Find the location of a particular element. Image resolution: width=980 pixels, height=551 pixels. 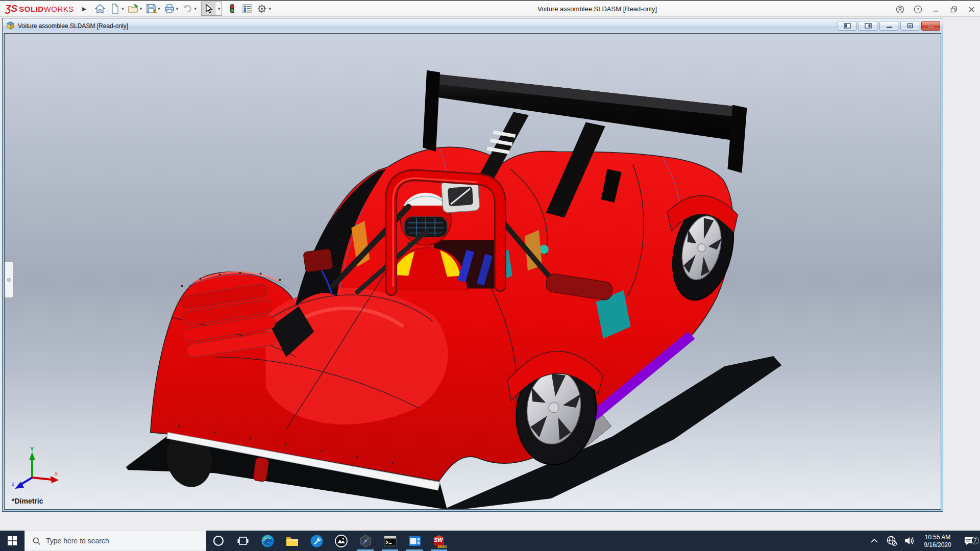

logo-solid: SOLID is located at coordinates (31, 9).